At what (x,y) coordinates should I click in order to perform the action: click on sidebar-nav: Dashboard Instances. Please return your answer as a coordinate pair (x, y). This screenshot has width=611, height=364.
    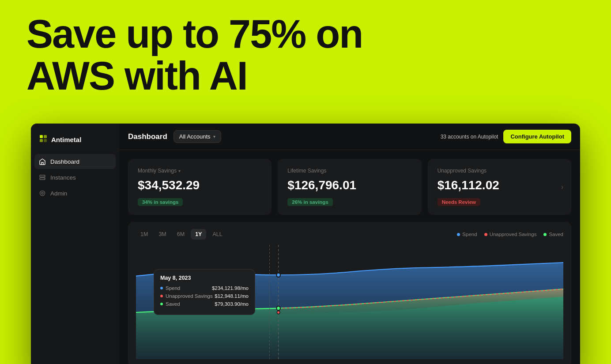
    Looking at the image, I should click on (75, 177).